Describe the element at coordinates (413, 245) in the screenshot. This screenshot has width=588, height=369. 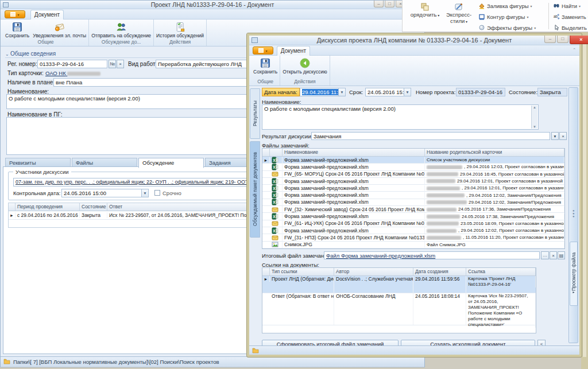
I see `table-row: Снимок.JPGФайл Снимок.JPG` at that location.